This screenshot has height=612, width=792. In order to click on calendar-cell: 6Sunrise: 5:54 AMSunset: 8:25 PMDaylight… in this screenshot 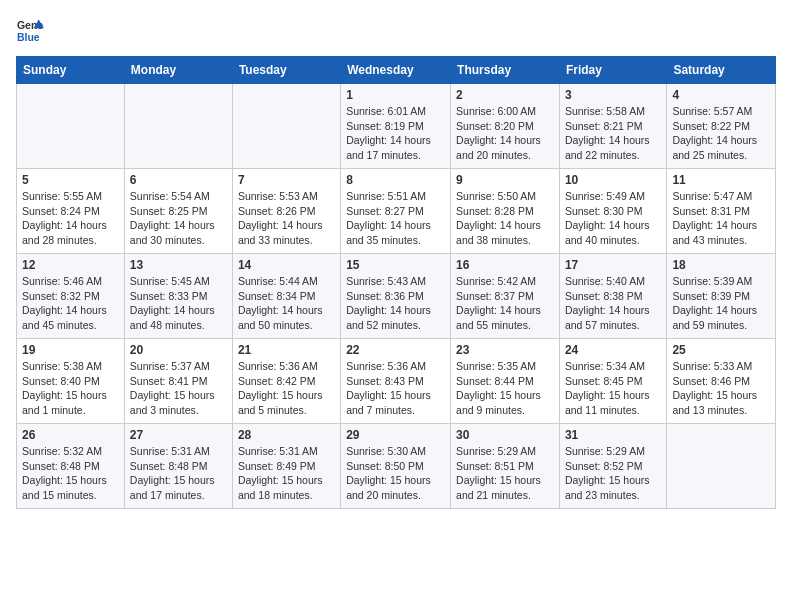, I will do `click(178, 212)`.